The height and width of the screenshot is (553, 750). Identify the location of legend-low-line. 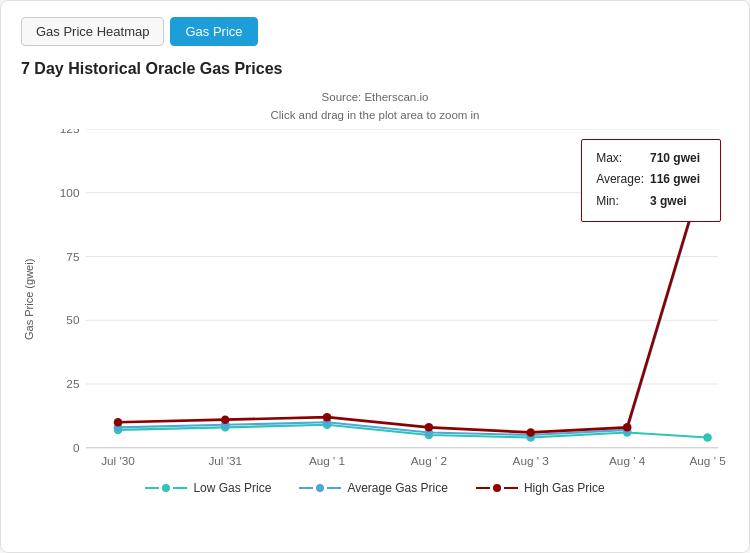
(152, 488).